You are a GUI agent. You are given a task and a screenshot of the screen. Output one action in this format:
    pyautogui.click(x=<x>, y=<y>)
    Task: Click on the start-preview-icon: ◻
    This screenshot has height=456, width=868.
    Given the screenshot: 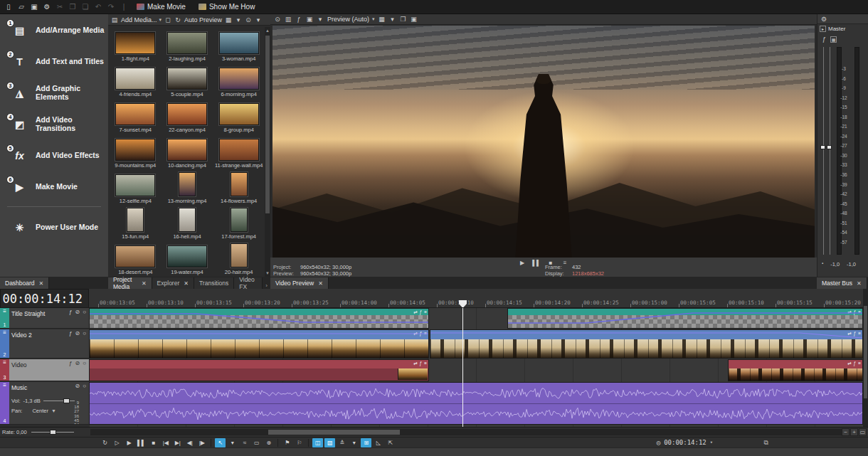 What is the action you would take?
    pyautogui.click(x=168, y=20)
    